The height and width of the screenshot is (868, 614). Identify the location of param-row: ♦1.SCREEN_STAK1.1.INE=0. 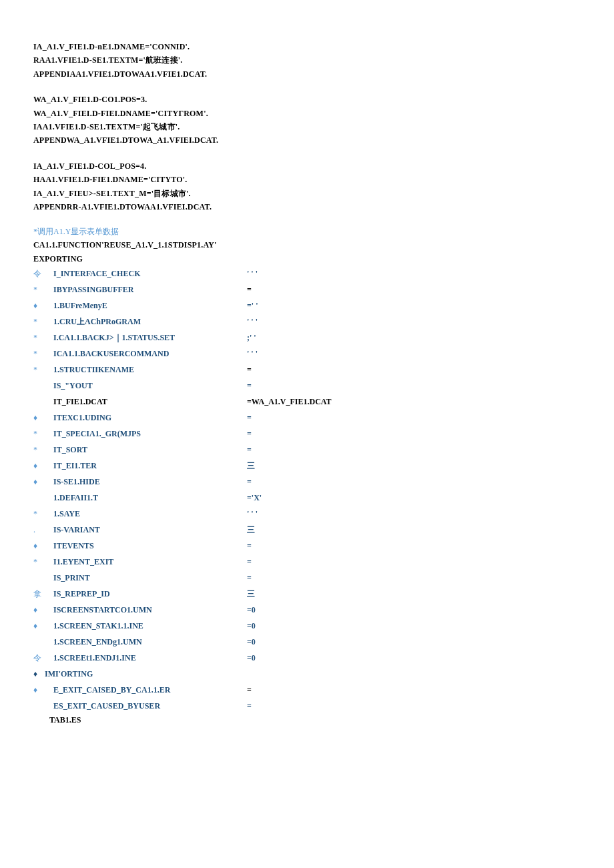
(307, 626).